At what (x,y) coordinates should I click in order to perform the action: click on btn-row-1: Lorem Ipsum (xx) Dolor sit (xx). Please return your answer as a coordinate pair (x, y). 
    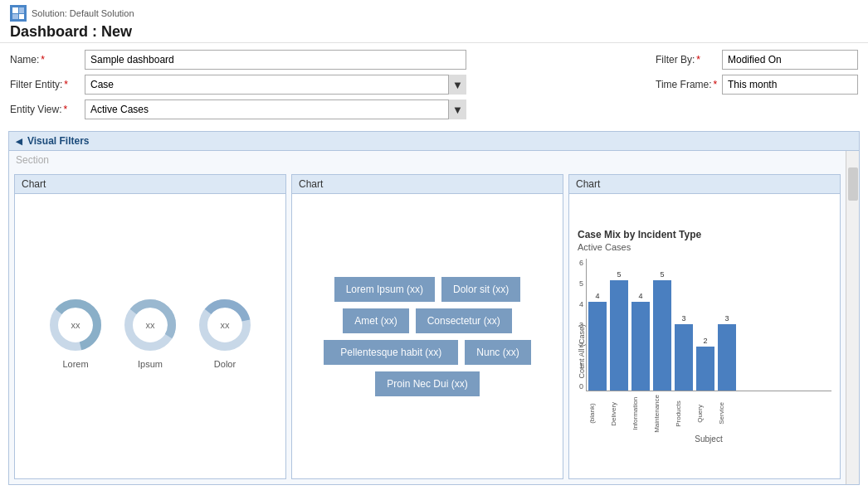
    Looking at the image, I should click on (428, 289).